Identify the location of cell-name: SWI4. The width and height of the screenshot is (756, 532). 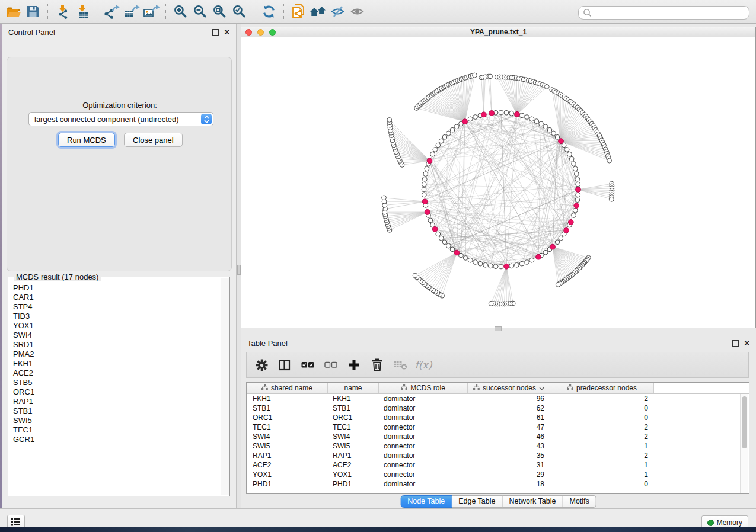
(353, 437).